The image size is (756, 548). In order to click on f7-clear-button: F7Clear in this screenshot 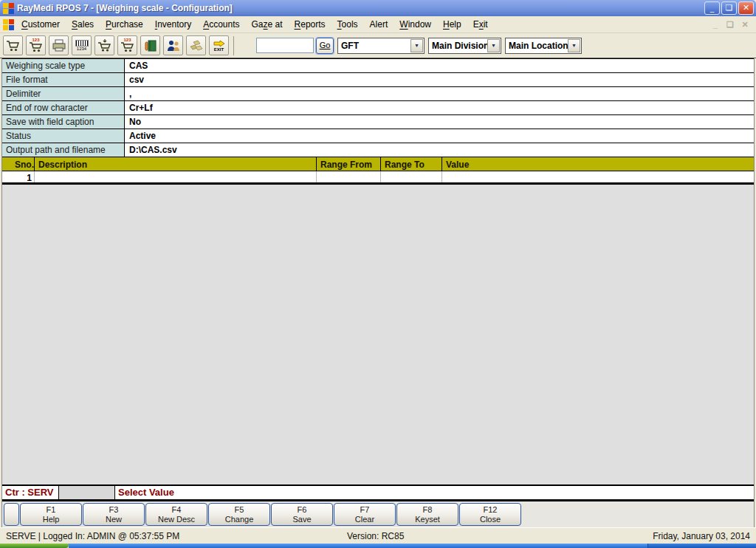, I will do `click(365, 514)`.